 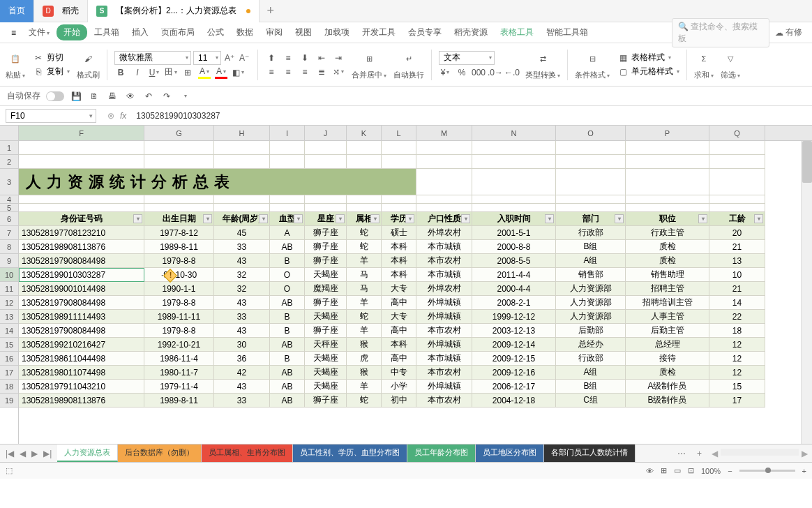 What do you see at coordinates (442, 454) in the screenshot?
I see `sheet-tab-4: 员工年龄分布图` at bounding box center [442, 454].